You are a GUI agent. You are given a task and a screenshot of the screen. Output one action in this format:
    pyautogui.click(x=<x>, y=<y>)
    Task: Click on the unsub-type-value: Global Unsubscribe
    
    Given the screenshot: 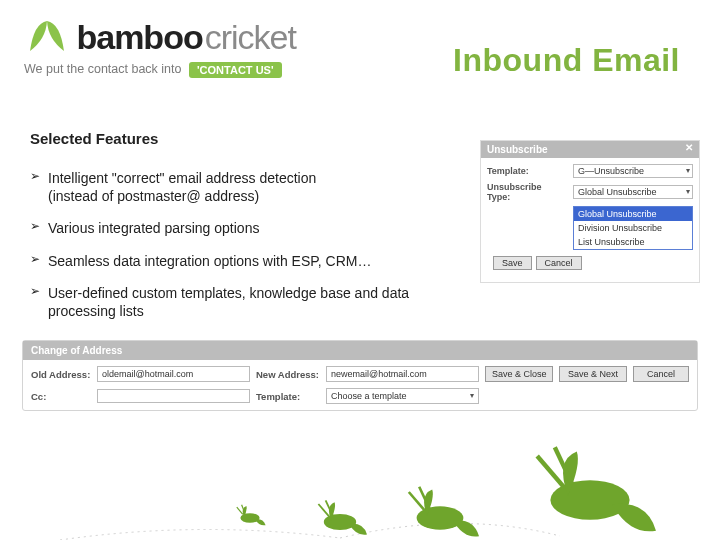 What is the action you would take?
    pyautogui.click(x=618, y=192)
    